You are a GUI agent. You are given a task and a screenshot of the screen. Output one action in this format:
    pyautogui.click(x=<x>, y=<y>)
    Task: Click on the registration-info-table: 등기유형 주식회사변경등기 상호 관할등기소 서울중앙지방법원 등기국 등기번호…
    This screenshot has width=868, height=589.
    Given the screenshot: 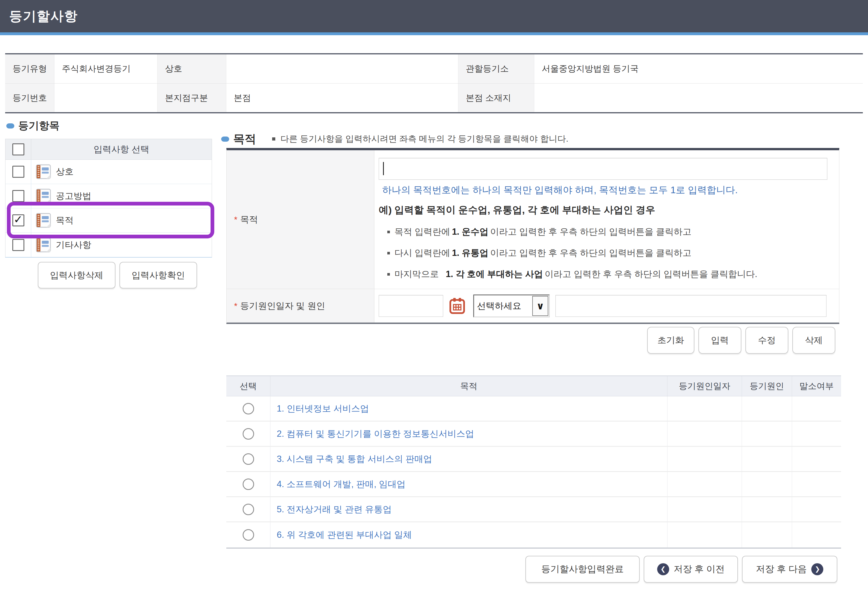 What is the action you would take?
    pyautogui.click(x=434, y=84)
    